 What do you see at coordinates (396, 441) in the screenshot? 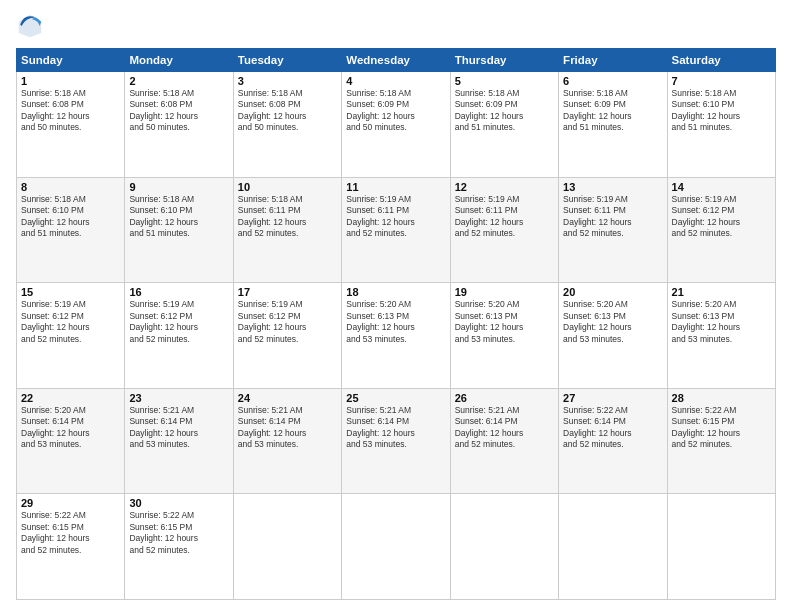
I see `calendar-cell: 25Sunrise: 5:21 AMSunset: 6:14 PMDayligh…` at bounding box center [396, 441].